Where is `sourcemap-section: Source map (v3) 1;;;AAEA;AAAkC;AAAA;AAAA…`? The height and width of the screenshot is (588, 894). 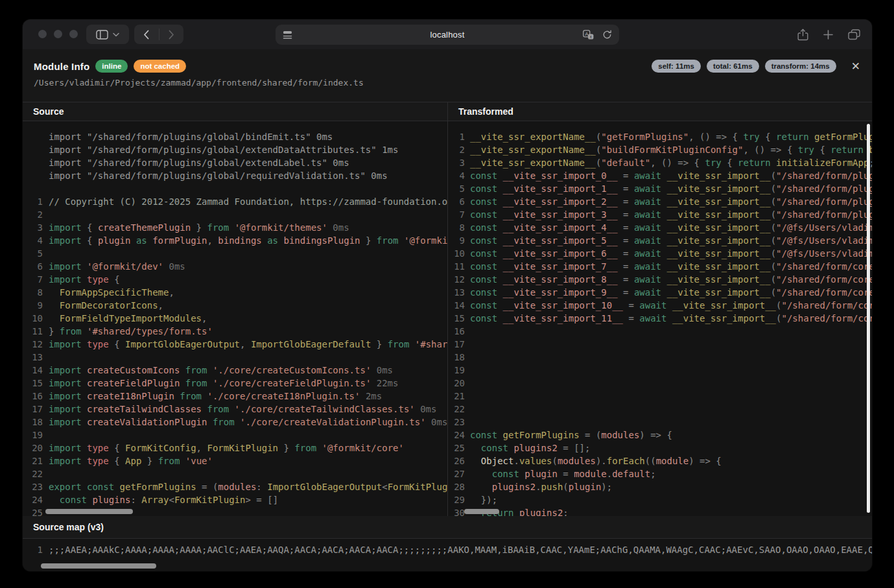 sourcemap-section: Source map (v3) 1;;;AAEA;AAAkC;AAAA;AAAA… is located at coordinates (447, 543).